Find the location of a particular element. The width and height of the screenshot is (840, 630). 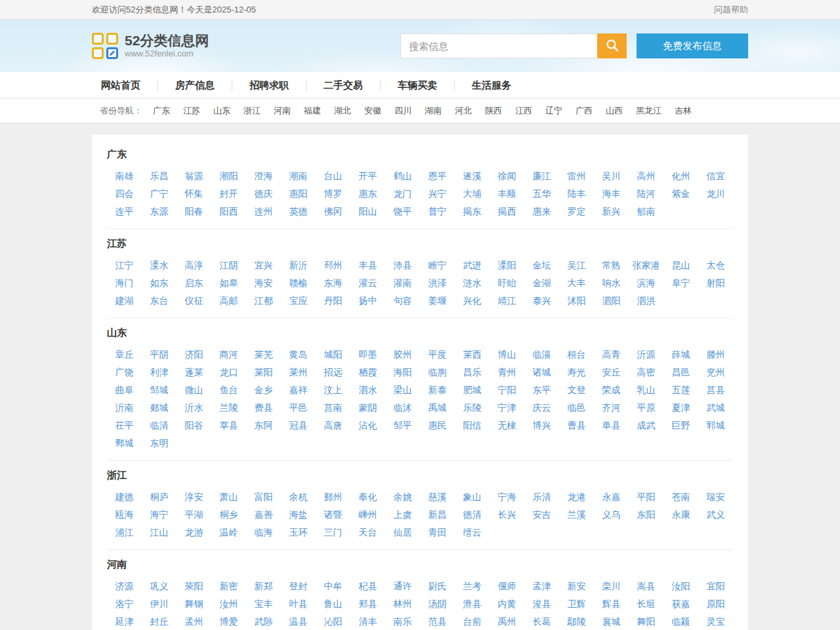

province-link-7: 安徽 is located at coordinates (373, 111).